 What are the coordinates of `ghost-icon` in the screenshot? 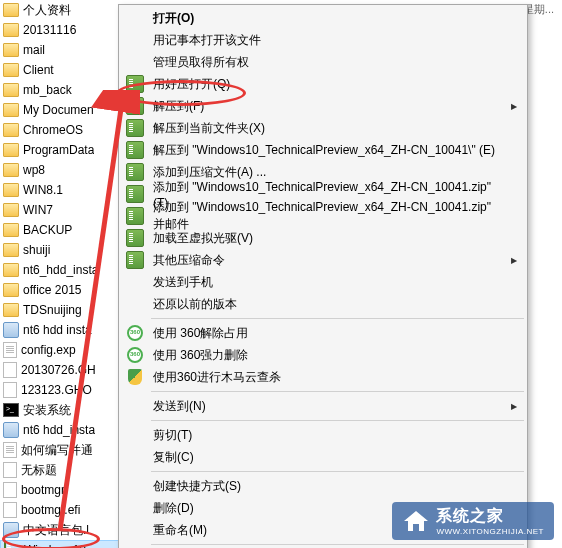 It's located at (10, 370).